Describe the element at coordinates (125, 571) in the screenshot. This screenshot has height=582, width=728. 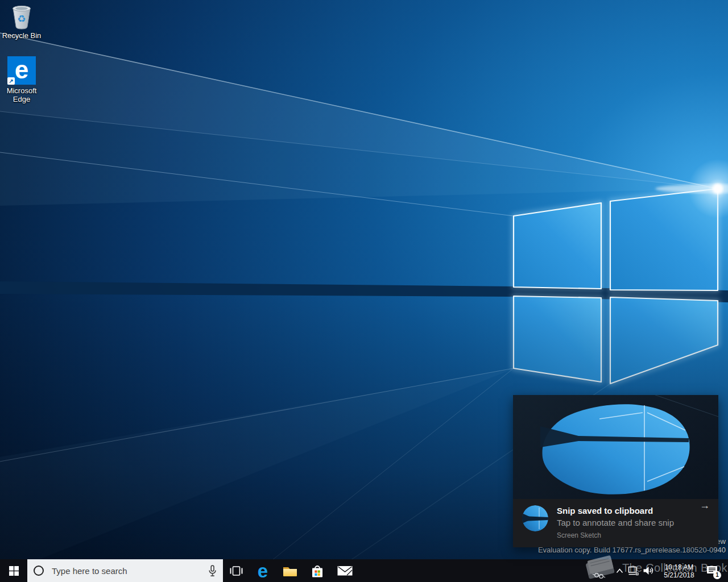
I see `taskbar-search-input: Type here to search` at that location.